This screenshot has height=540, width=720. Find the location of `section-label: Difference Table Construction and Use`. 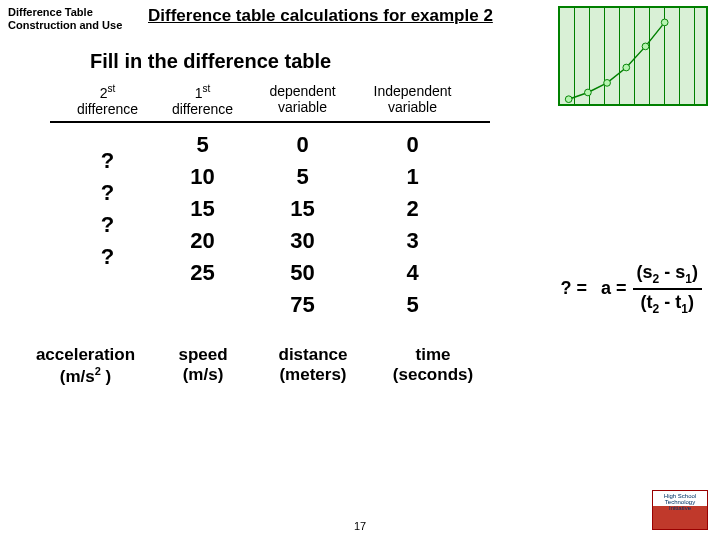

section-label: Difference Table Construction and Use is located at coordinates (73, 19).